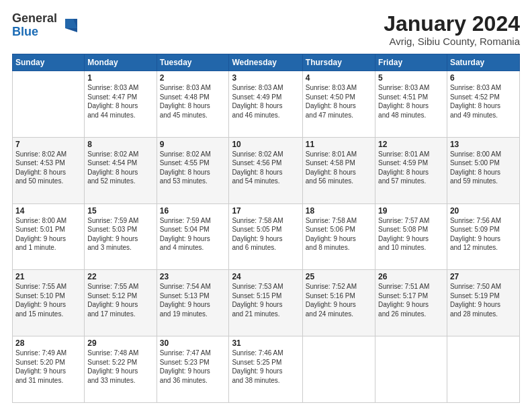  What do you see at coordinates (193, 105) in the screenshot?
I see `day-cell: 2Sunrise: 8:03 AM Sunset: 4:48 PM Daylig…` at bounding box center [193, 105].